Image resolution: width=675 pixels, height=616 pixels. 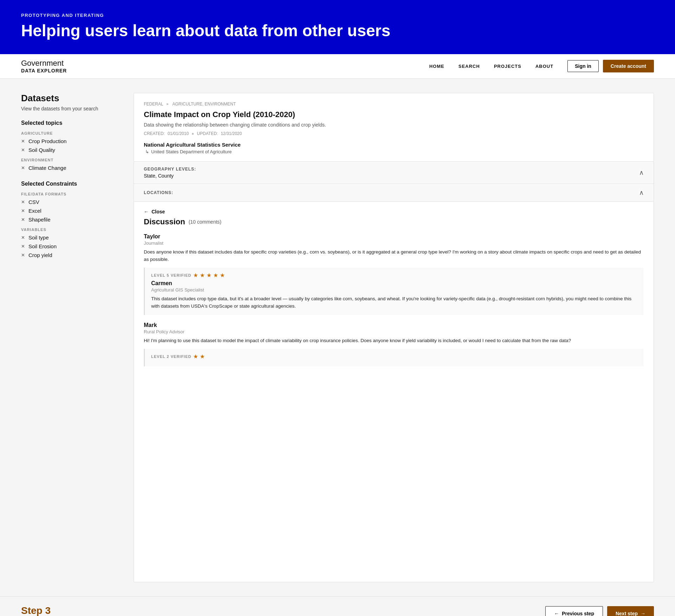 I want to click on created-label: CREATED:, so click(x=154, y=134).